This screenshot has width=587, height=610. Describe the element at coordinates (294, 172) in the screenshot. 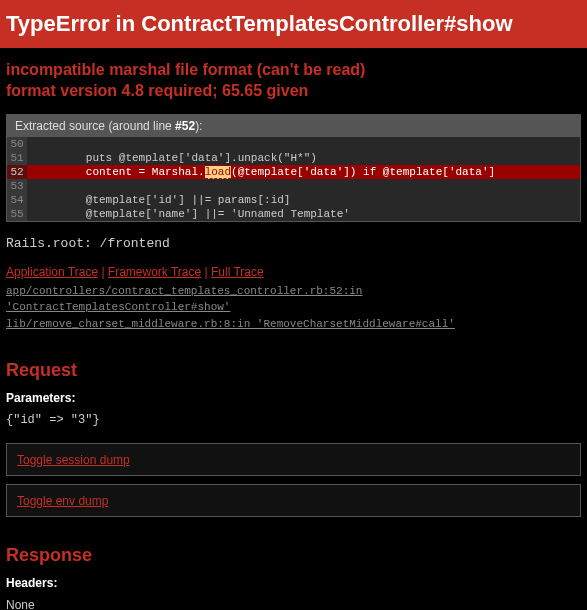

I see `code-line: 52 content = Marshal.load(@template['dat…` at that location.